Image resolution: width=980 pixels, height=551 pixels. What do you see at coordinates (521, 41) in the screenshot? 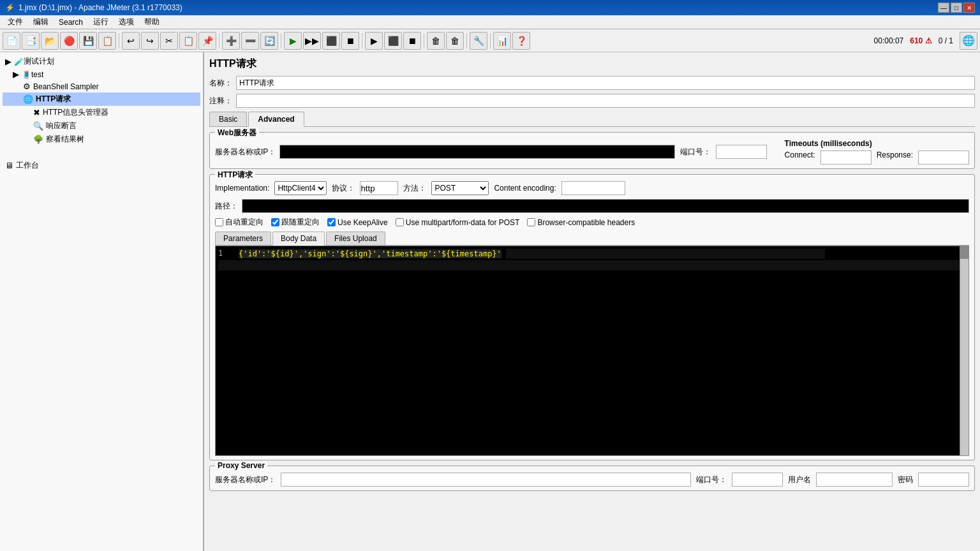
I see `help-button: ❓` at bounding box center [521, 41].